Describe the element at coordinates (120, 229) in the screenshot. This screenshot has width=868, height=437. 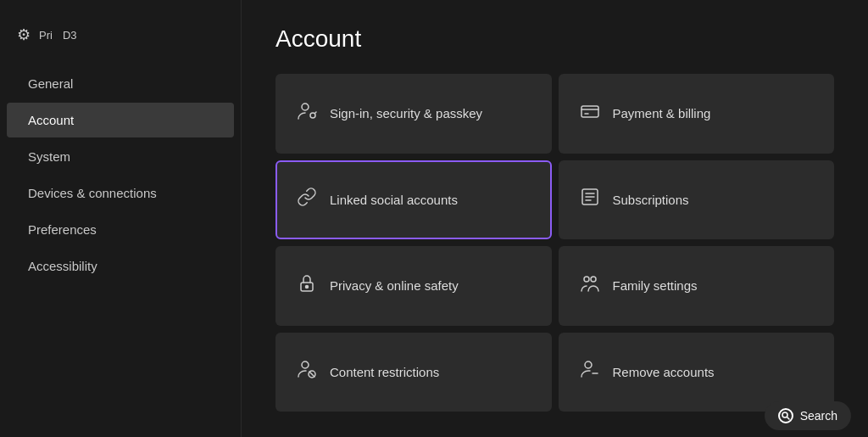
I see `sidebar-item-preferences: Preferences` at that location.